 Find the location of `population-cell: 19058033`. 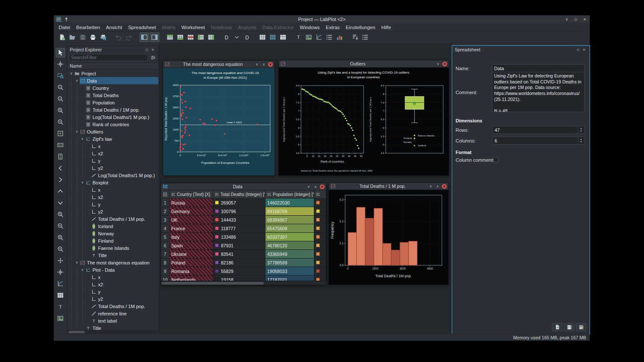

population-cell: 19058033 is located at coordinates (290, 271).